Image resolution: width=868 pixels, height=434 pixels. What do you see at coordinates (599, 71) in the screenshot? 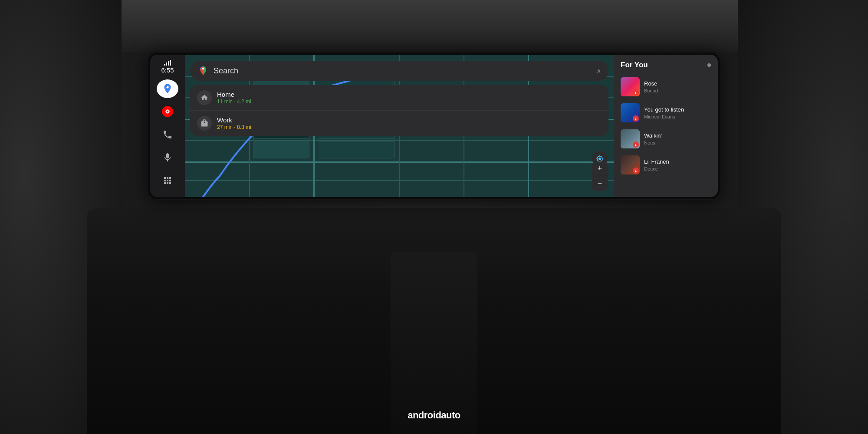
I see `chevron-up-icon: ∧` at bounding box center [599, 71].